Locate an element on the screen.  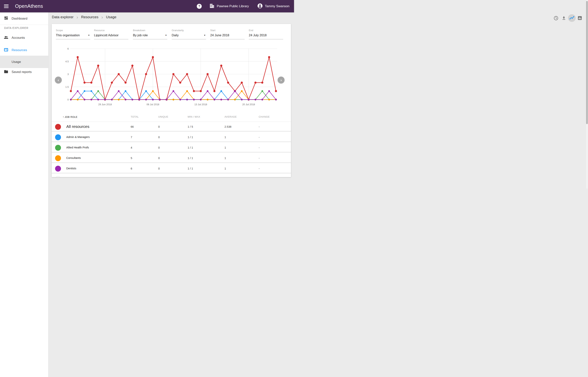
column-header-average: AVERAGE is located at coordinates (231, 117).